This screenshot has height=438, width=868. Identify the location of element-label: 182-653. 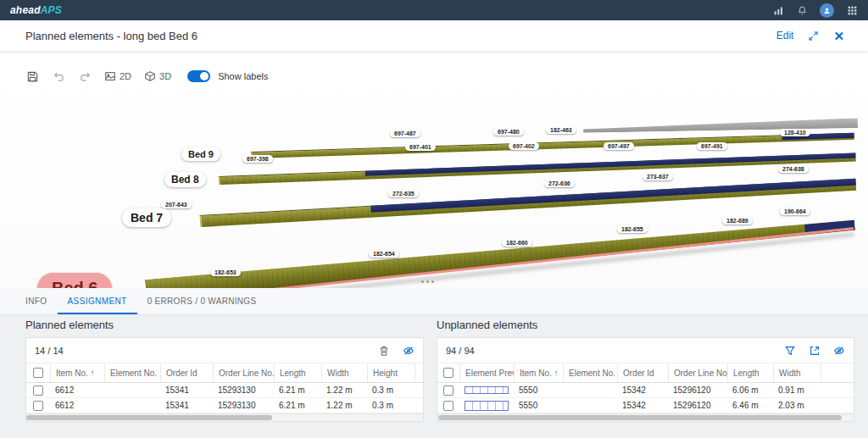
(225, 273).